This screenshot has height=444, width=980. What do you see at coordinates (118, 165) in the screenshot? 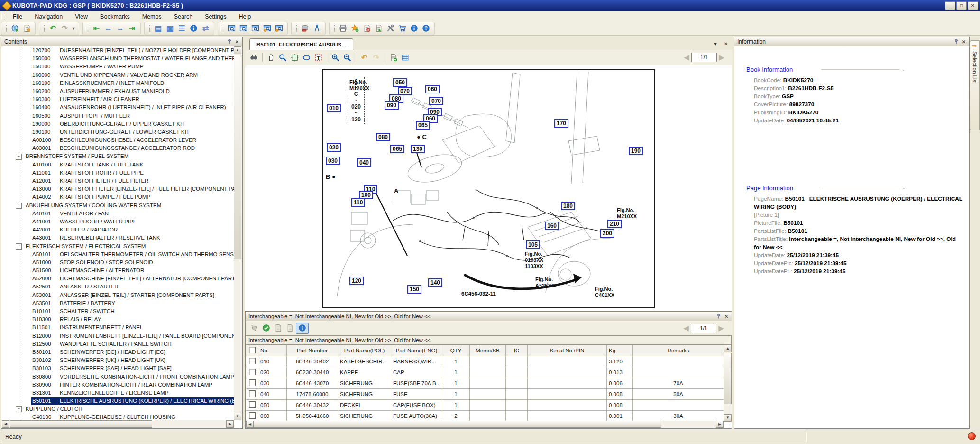
I see `tree-item-A10100: A10100KRAFTSTOFFTANK / FUEL TANK` at bounding box center [118, 165].